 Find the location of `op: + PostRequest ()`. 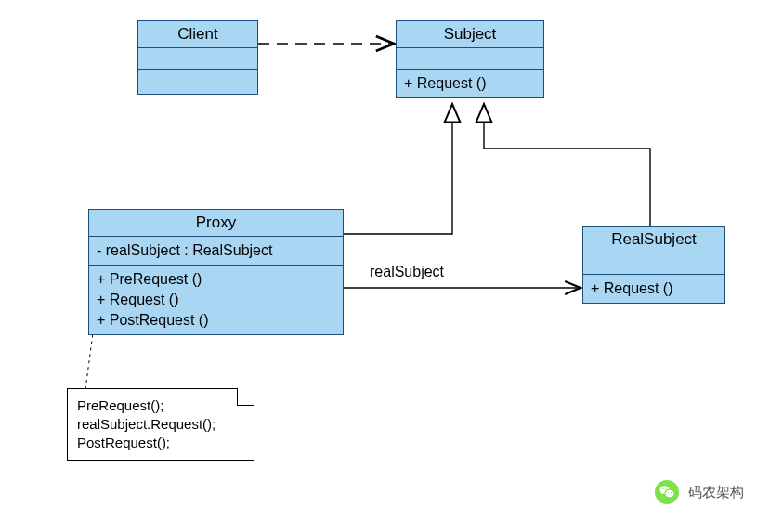

op: + PostRequest () is located at coordinates (215, 320).